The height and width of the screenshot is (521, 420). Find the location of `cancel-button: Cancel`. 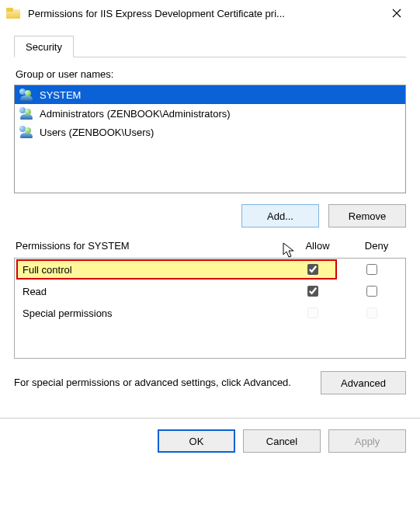

cancel-button: Cancel is located at coordinates (282, 441).